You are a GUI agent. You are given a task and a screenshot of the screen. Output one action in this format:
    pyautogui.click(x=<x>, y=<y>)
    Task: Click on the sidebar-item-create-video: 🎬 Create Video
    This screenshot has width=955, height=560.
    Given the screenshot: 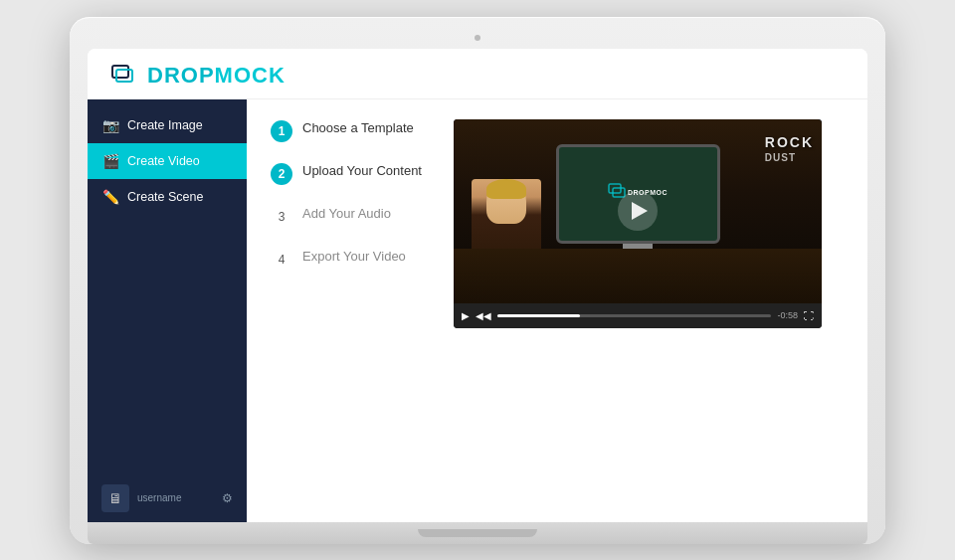 What is the action you would take?
    pyautogui.click(x=167, y=161)
    